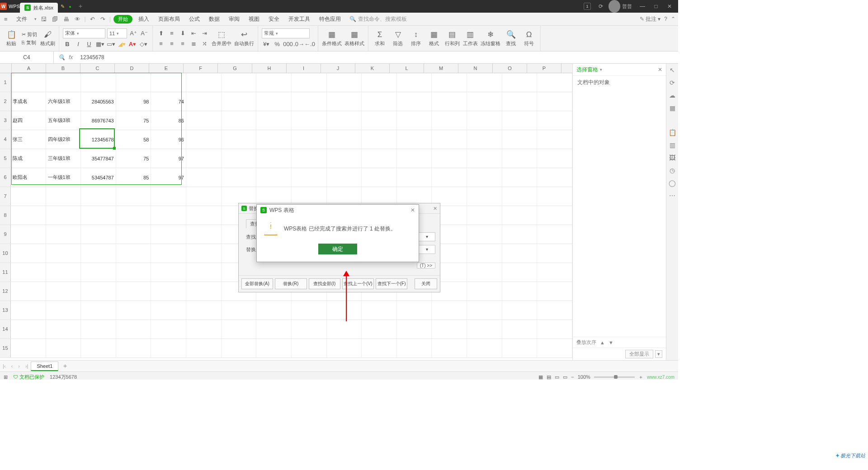  I want to click on cell: 欧阳名, so click(28, 177).